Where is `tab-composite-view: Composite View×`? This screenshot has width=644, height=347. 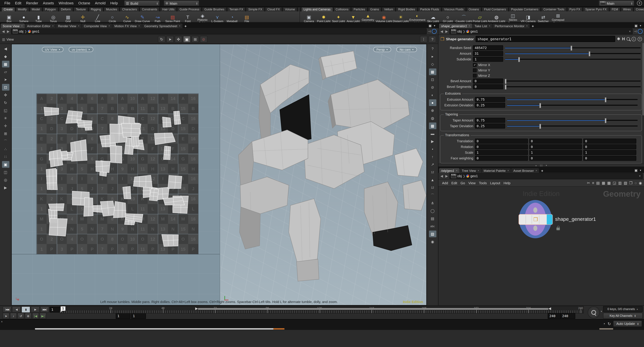 tab-composite-view: Composite View× is located at coordinates (97, 26).